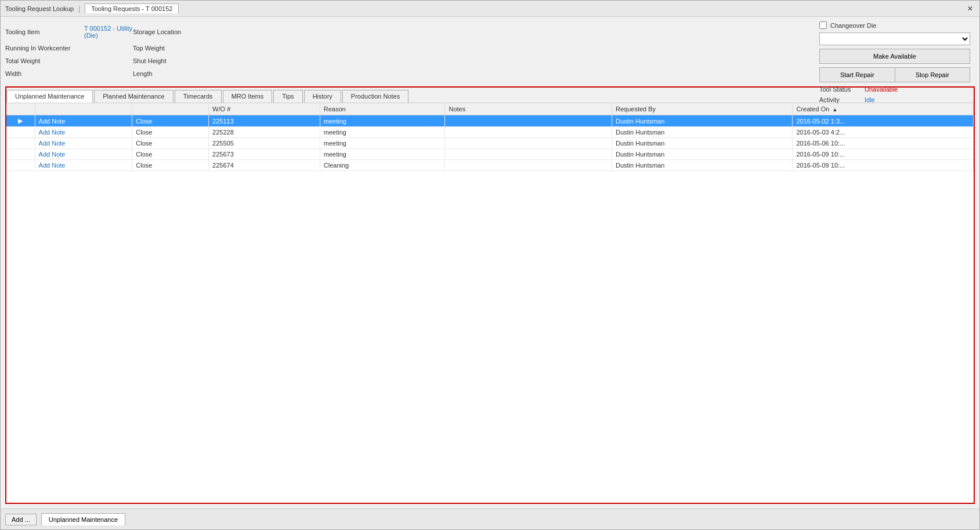 The height and width of the screenshot is (530, 980). What do you see at coordinates (895, 63) in the screenshot?
I see `right-controls: Changeover Die Make Available Start Repa…` at bounding box center [895, 63].